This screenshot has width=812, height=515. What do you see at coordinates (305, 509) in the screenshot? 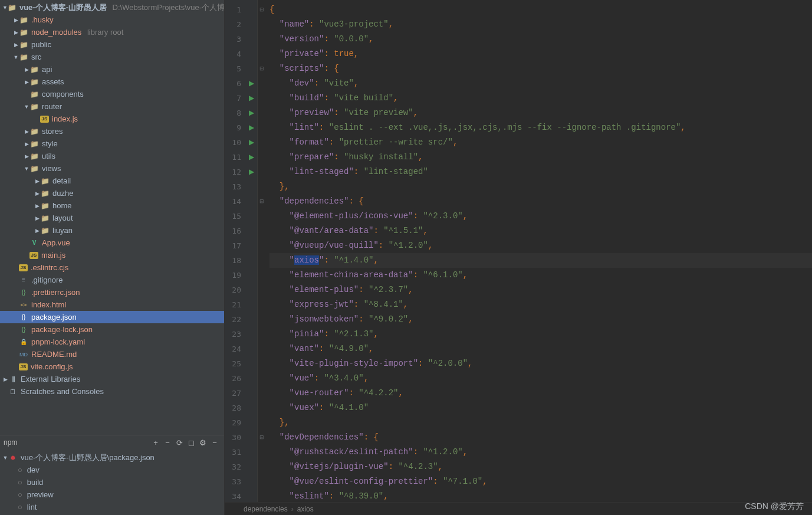
I see `crumb-axios: axios` at bounding box center [305, 509].